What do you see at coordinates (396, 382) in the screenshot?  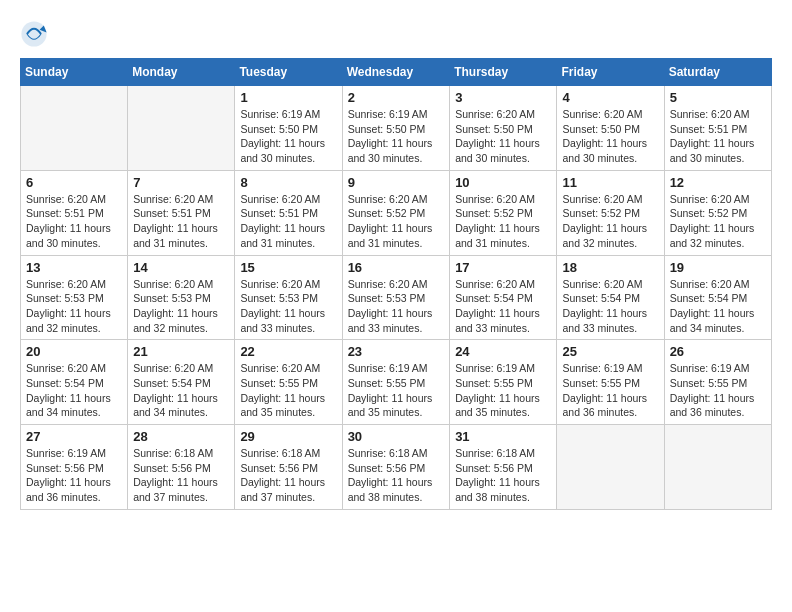 I see `calendar-week-row: 20Sunrise: 6:20 AM Sunset: 5:54 PM Dayli…` at bounding box center [396, 382].